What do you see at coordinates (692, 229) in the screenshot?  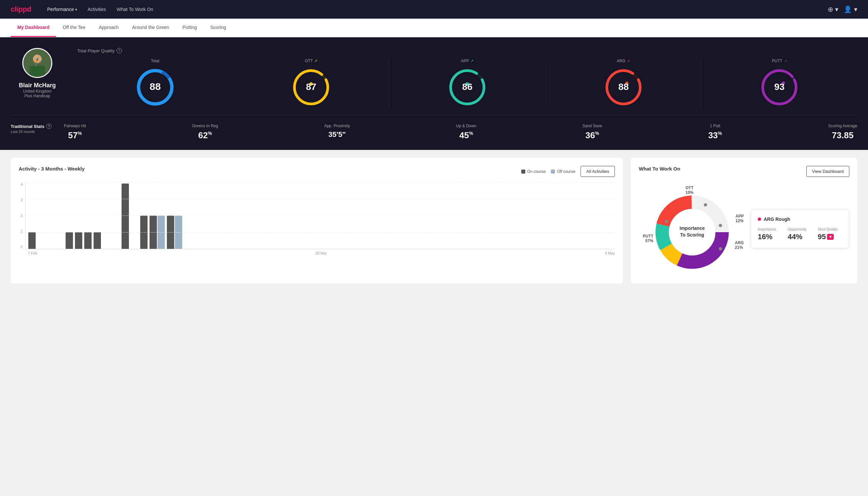 I see `donut-svg: Importance To Scoring` at bounding box center [692, 229].